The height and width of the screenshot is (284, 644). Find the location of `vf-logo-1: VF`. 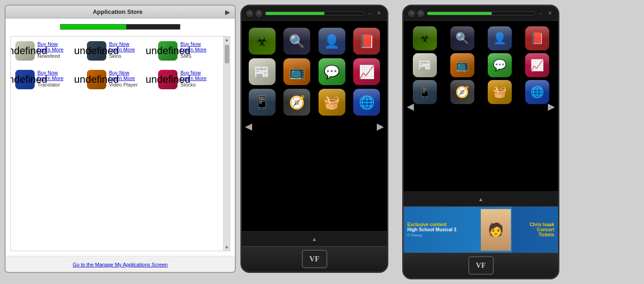

vf-logo-1: VF is located at coordinates (314, 259).